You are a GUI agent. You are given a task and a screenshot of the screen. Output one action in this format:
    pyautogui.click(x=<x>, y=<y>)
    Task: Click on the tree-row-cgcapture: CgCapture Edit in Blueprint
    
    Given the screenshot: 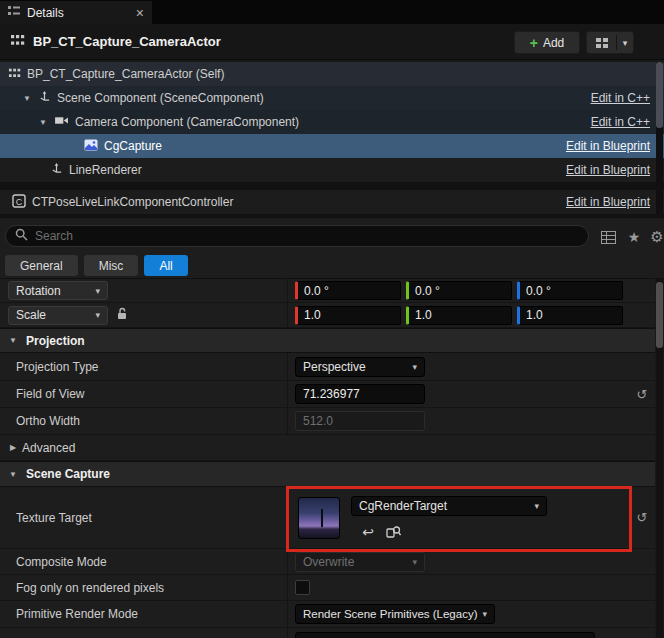 What is the action you would take?
    pyautogui.click(x=332, y=146)
    